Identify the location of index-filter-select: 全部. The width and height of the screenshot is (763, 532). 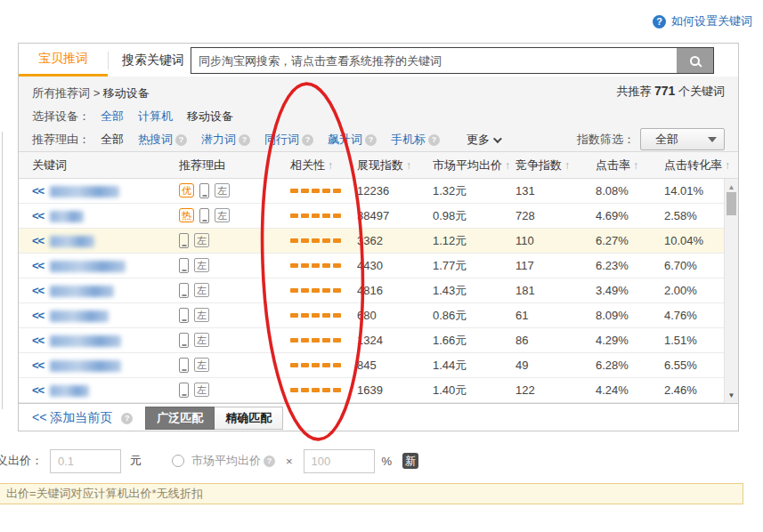
(682, 139).